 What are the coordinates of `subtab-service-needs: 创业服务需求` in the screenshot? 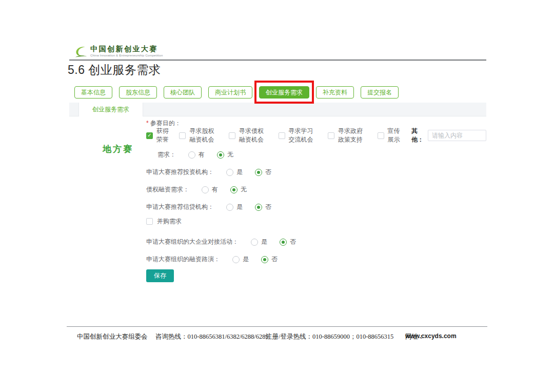 It's located at (111, 110).